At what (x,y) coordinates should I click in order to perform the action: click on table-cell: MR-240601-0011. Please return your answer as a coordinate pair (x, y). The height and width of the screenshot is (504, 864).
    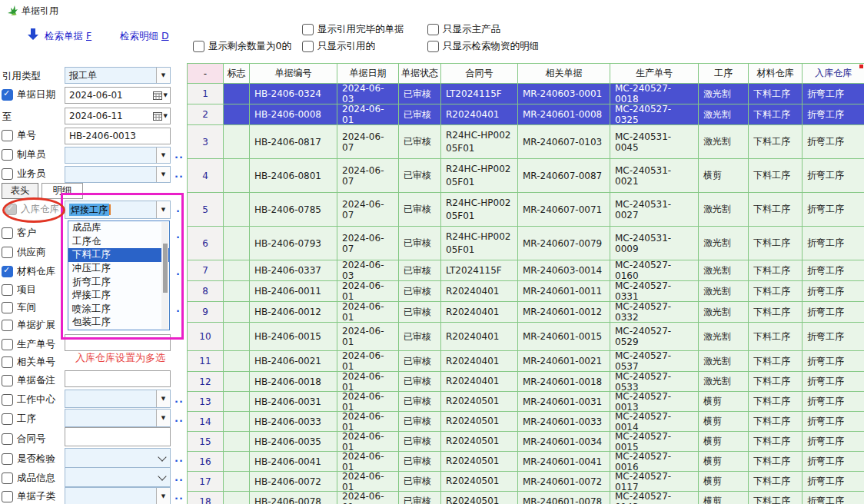
    Looking at the image, I should click on (564, 292).